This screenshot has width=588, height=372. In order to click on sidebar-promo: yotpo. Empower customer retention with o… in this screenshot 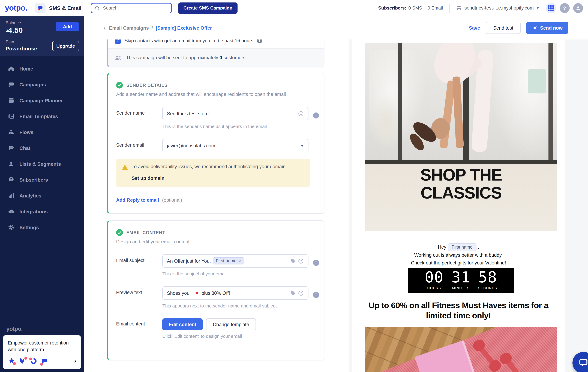, I will do `click(42, 349)`.